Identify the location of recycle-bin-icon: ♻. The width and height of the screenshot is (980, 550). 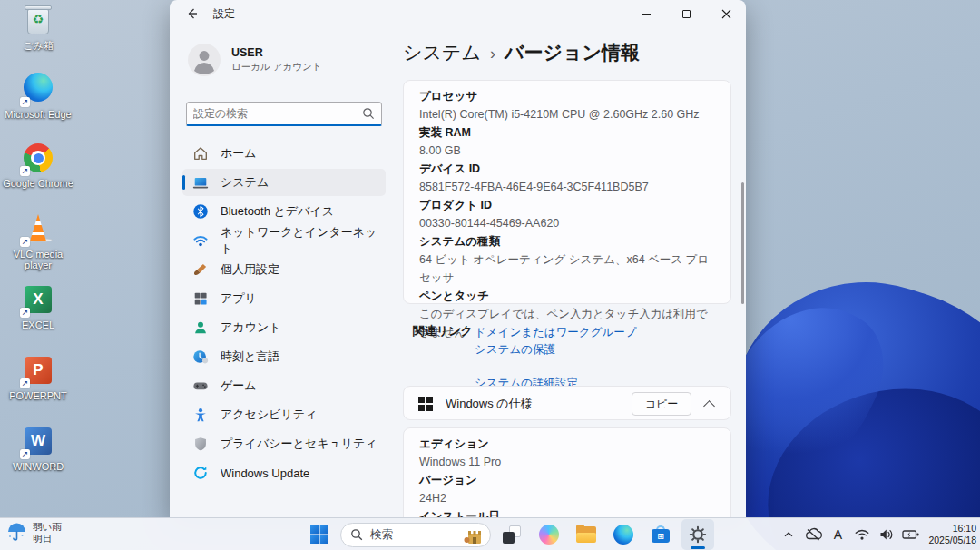
(38, 21).